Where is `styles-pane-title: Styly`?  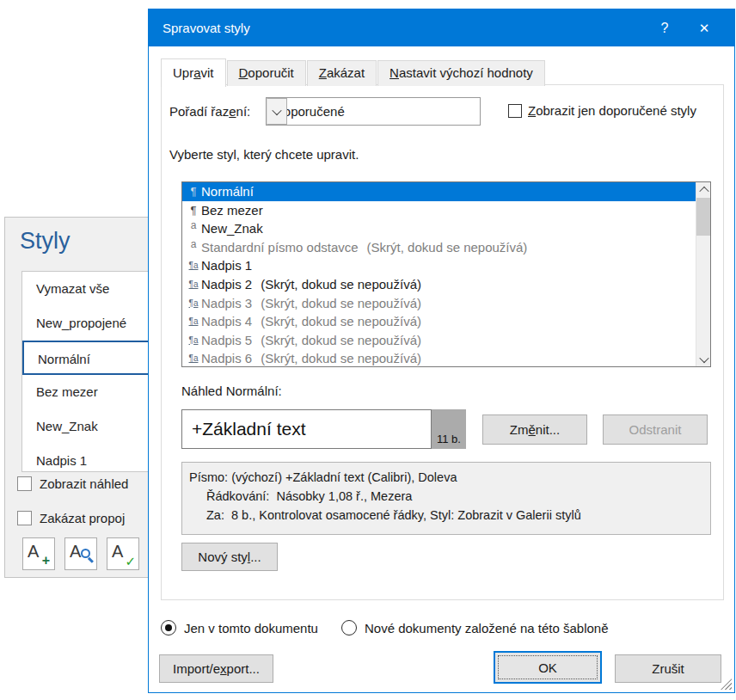
styles-pane-title: Styly is located at coordinates (45, 241).